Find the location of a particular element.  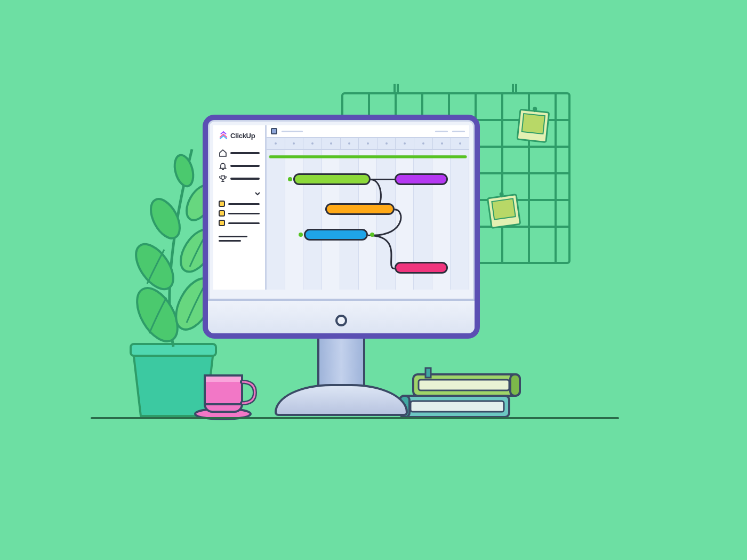

brand-name: ClickUp is located at coordinates (243, 135).